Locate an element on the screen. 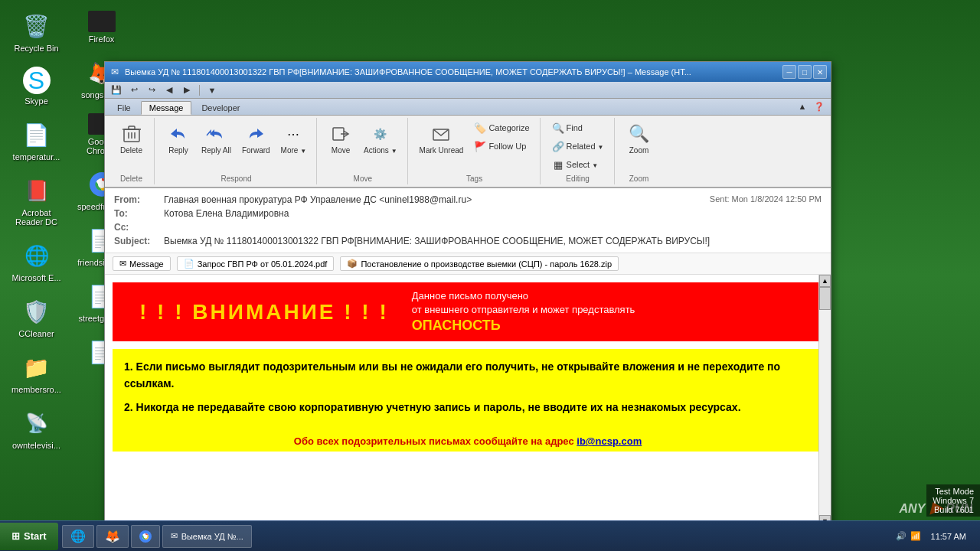 The height and width of the screenshot is (551, 980). zoom-label: Zoom is located at coordinates (639, 150).